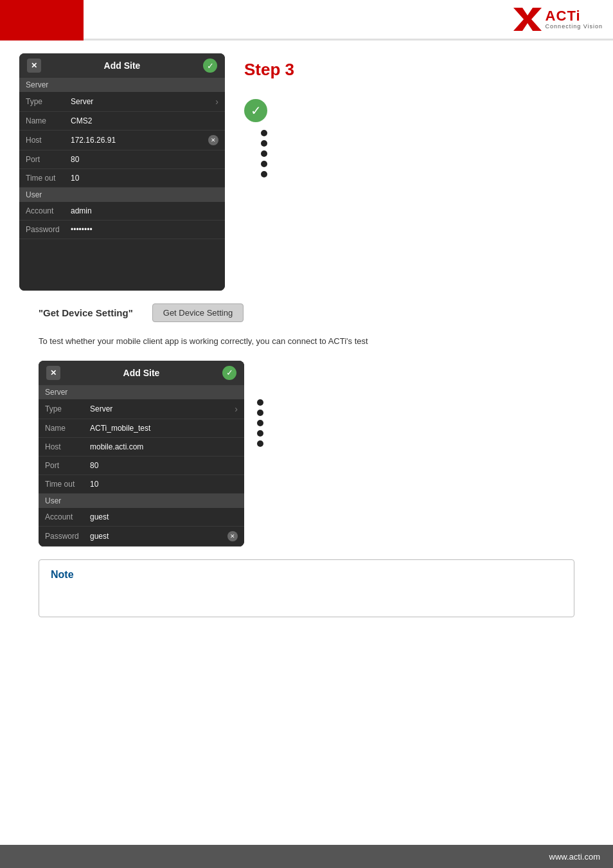 The height and width of the screenshot is (868, 613). What do you see at coordinates (42, 19) in the screenshot?
I see `header-red-accent` at bounding box center [42, 19].